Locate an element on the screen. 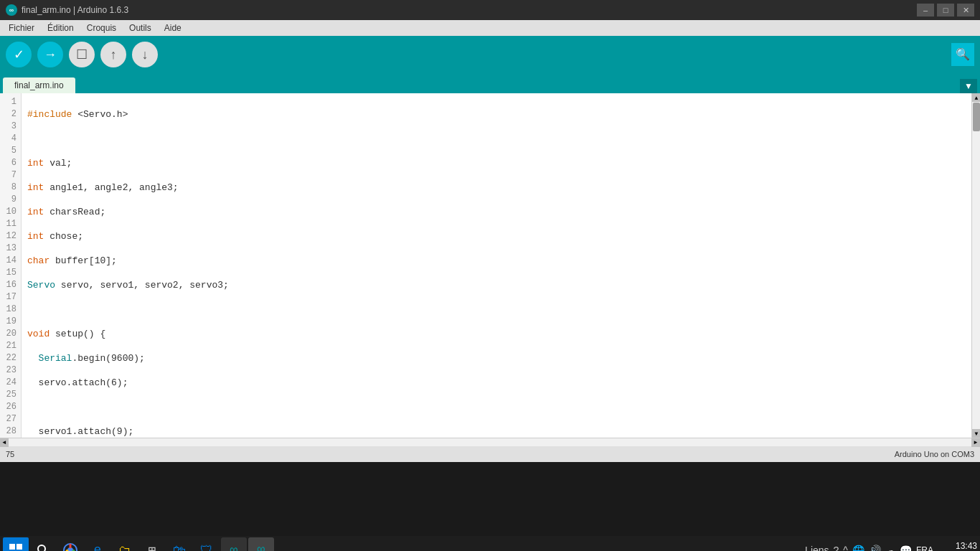 The image size is (980, 551). tab-dropdown-button: ▼ is located at coordinates (969, 86).